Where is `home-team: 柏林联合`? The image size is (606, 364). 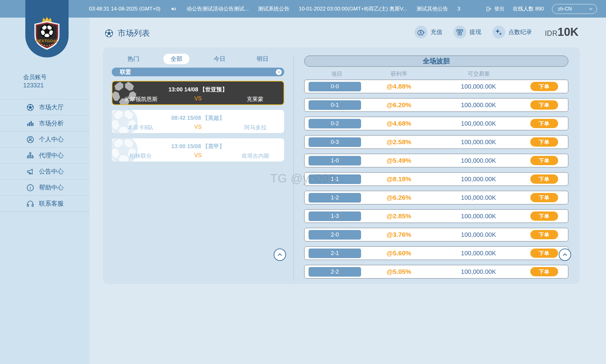 home-team: 柏林联合 is located at coordinates (141, 156).